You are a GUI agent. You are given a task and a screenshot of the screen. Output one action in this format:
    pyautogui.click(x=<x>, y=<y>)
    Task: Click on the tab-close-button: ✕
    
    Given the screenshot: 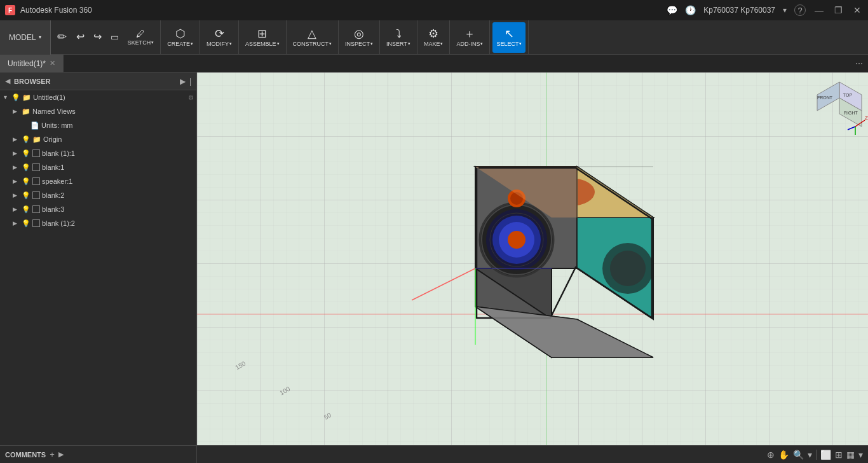 What is the action you would take?
    pyautogui.click(x=52, y=64)
    